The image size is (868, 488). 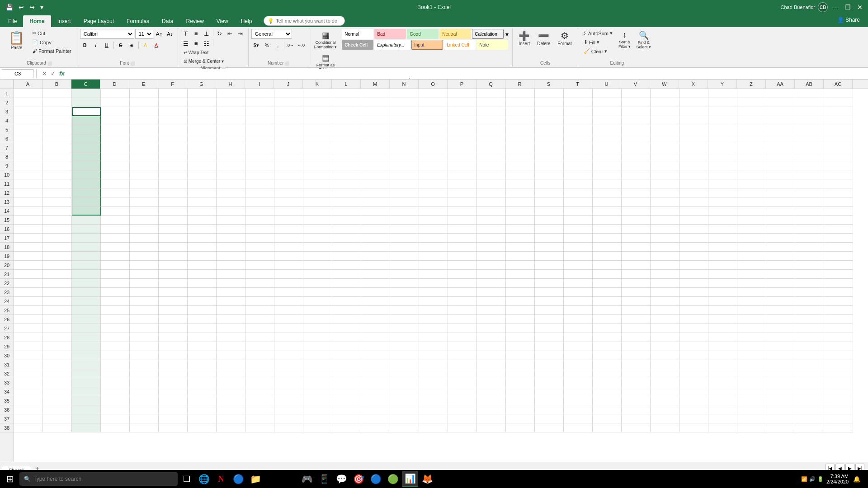 I want to click on cell-O5, so click(x=434, y=130).